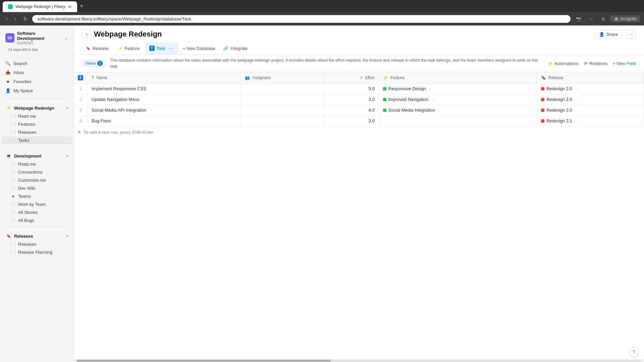 This screenshot has width=644, height=362. What do you see at coordinates (164, 89) in the screenshot?
I see `row-name: Implement Responsive CSS` at bounding box center [164, 89].